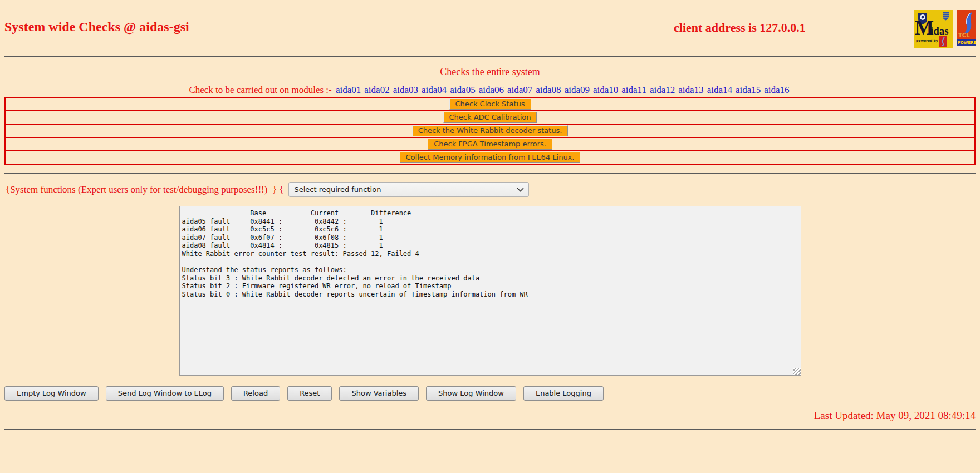  What do you see at coordinates (349, 90) in the screenshot?
I see `module-link-aida01: aida01` at bounding box center [349, 90].